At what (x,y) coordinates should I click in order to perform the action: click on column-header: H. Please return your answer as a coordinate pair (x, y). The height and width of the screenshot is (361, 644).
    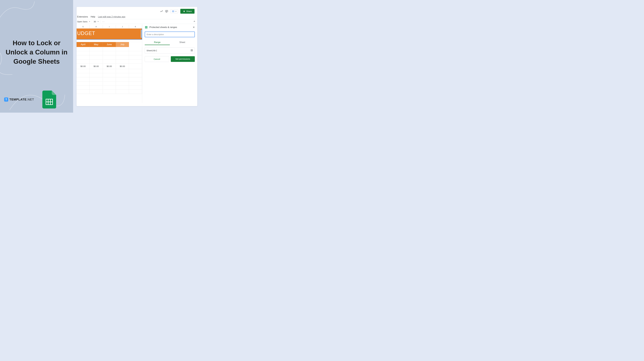
    Looking at the image, I should click on (96, 27).